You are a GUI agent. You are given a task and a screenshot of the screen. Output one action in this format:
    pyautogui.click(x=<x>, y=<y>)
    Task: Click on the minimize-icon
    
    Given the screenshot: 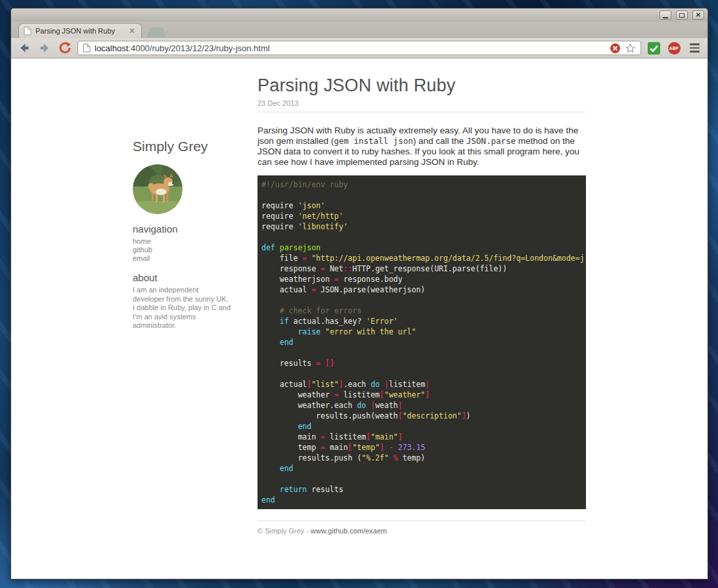 What is the action you would take?
    pyautogui.click(x=665, y=18)
    